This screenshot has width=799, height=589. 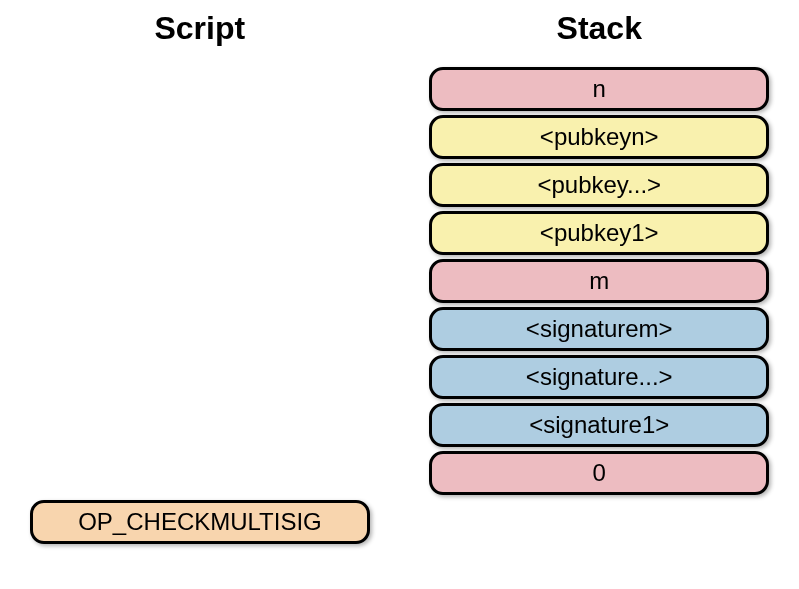 I want to click on stack-item-label: m, so click(x=599, y=281).